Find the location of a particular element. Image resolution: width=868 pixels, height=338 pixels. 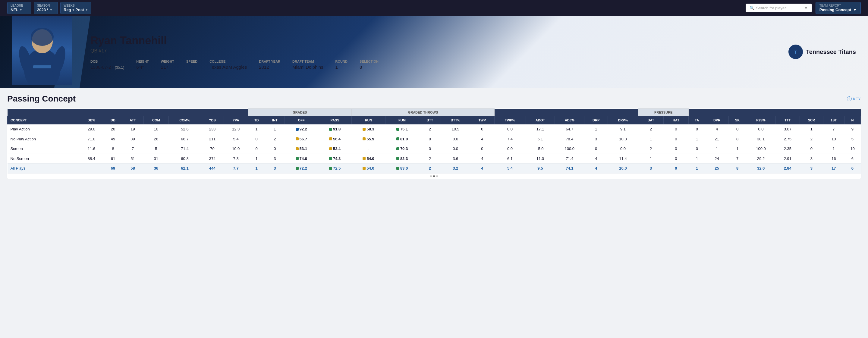

weight-stat: WEIGHT 217 is located at coordinates (168, 65).